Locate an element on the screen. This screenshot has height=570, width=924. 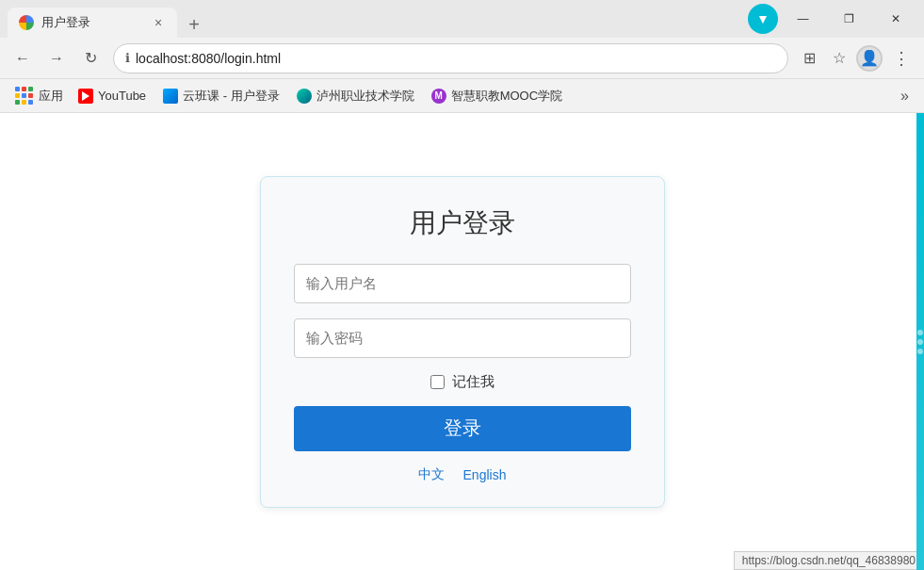
more-bookmarks-button: » is located at coordinates (904, 96).